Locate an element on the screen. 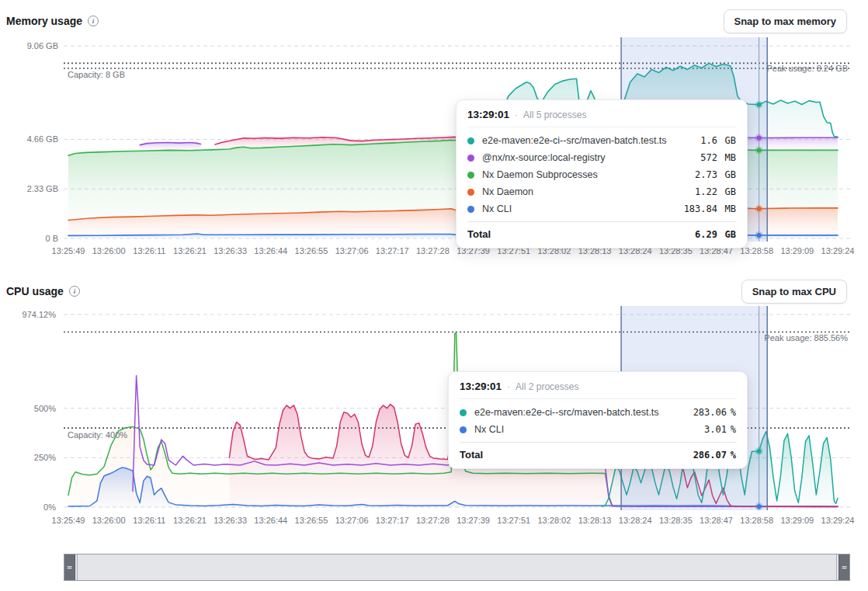 The height and width of the screenshot is (591, 868). tooltip-total-row: Total 286.07 % is located at coordinates (598, 451).